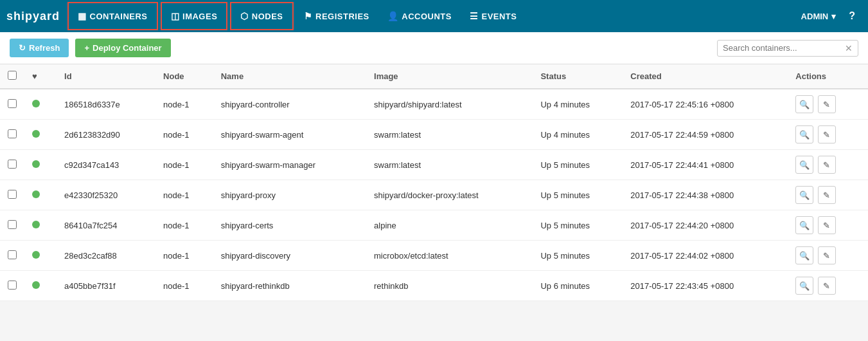  What do you see at coordinates (450, 135) in the screenshot?
I see `row-image: swarm:latest` at bounding box center [450, 135].